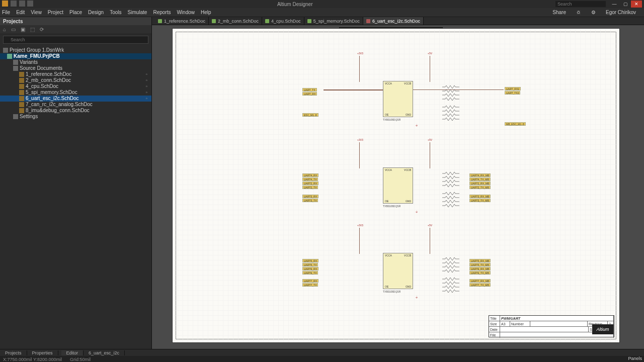 The width and height of the screenshot is (644, 362). Describe the element at coordinates (75, 105) in the screenshot. I see `tree-doc: 7_can_rc_i2c_analog.SchDoc` at that location.